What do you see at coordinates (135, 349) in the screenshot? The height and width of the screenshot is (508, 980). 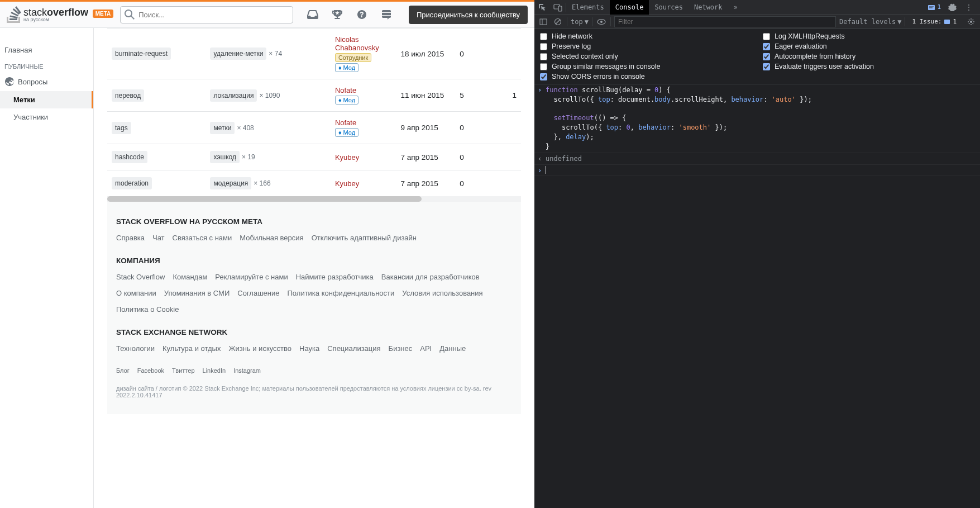 I see `footer-link: Технологии` at bounding box center [135, 349].